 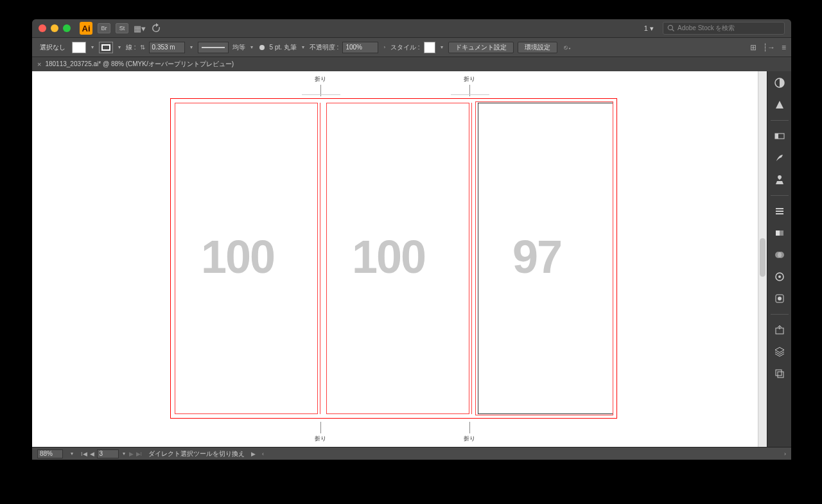 What do you see at coordinates (763, 257) in the screenshot?
I see `scrollbar-thumb` at bounding box center [763, 257].